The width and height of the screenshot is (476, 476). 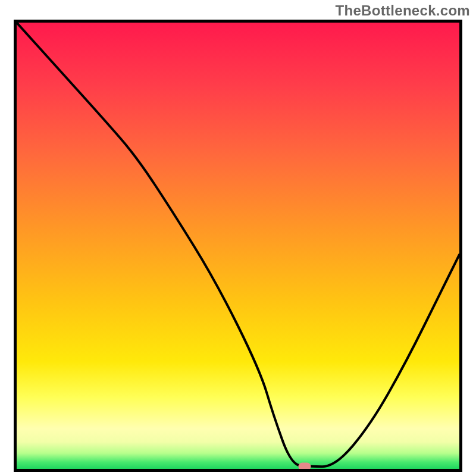 What do you see at coordinates (305, 466) in the screenshot?
I see `optimal-point-marker` at bounding box center [305, 466].